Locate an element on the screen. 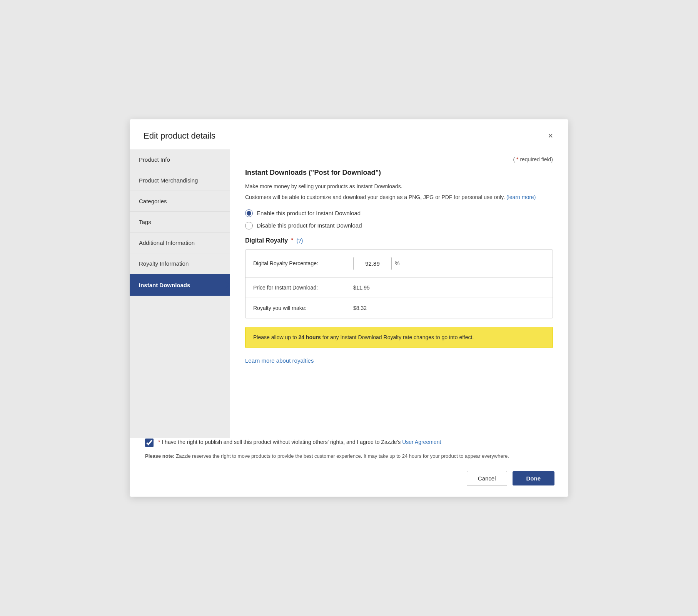 The width and height of the screenshot is (698, 616). note-text: Please note: Zazzle reserves the right t… is located at coordinates (349, 456).